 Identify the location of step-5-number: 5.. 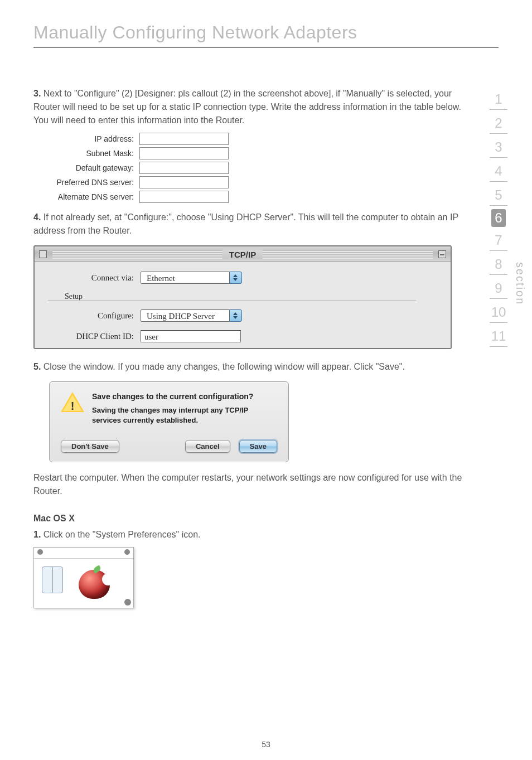
(37, 367).